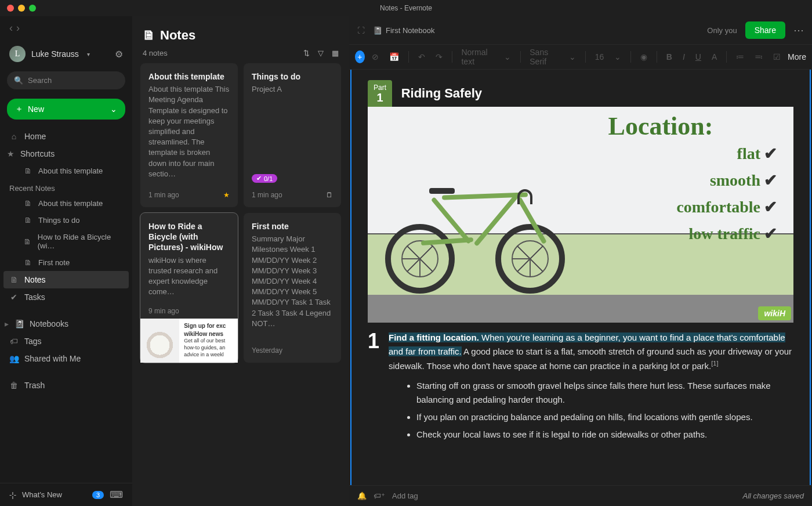 The image size is (812, 506). I want to click on sidebar-item-home: ⌂ Home, so click(66, 136).